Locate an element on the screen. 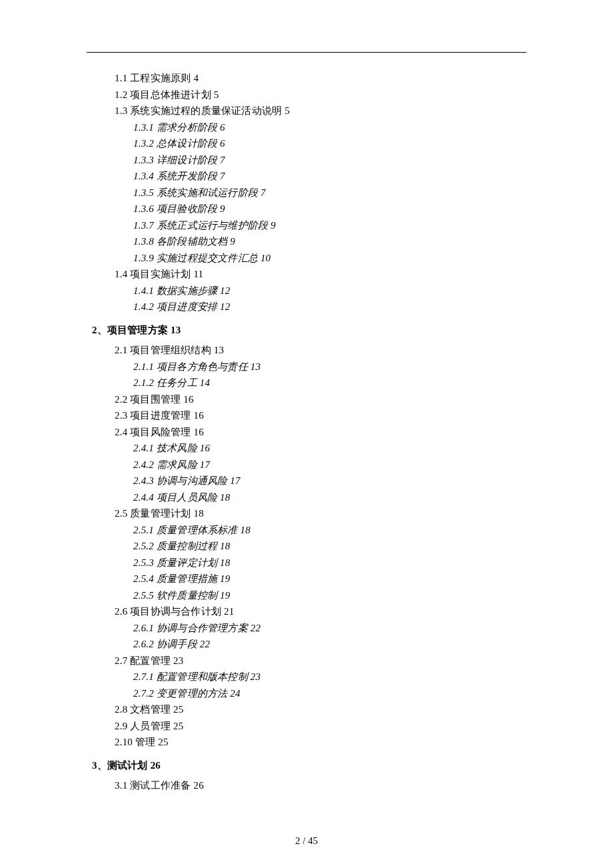 The image size is (613, 868). toc-entry: 2、项目管理方案 13 is located at coordinates (306, 331).